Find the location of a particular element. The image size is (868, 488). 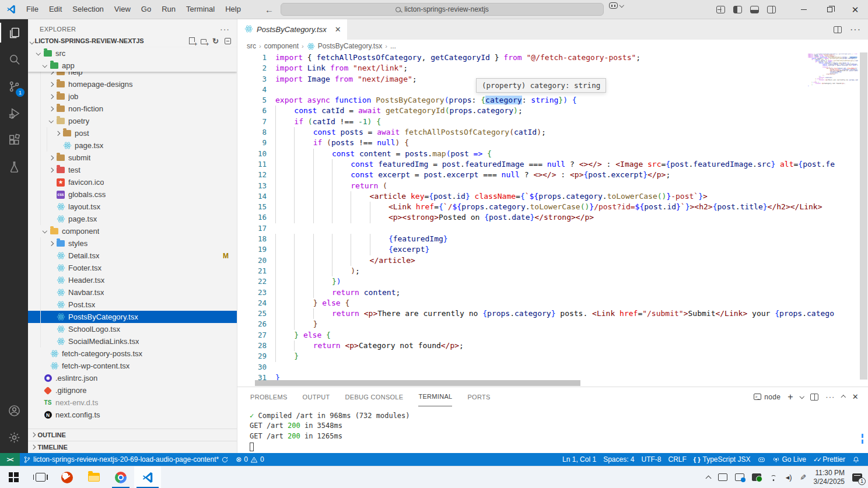

code-line-20: 20 </article> is located at coordinates (553, 261).